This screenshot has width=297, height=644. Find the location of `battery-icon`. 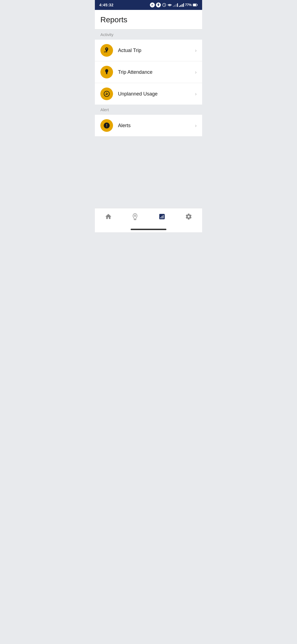

battery-icon is located at coordinates (195, 5).